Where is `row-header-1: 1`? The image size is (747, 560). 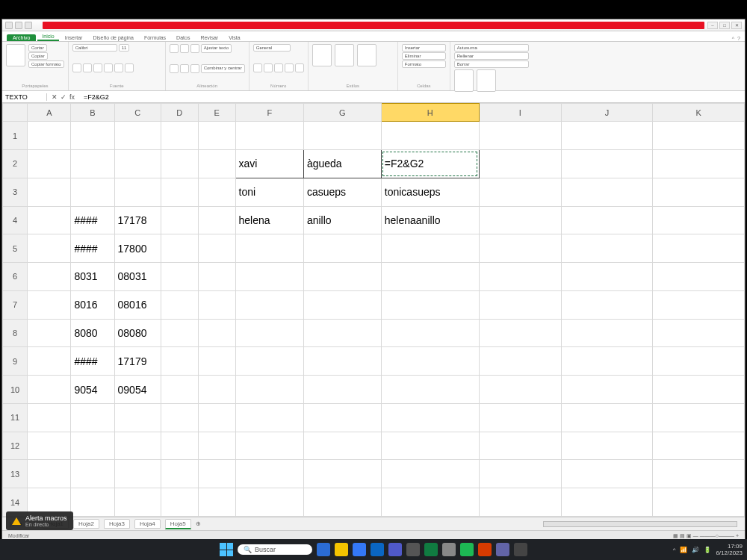
row-header-1: 1 is located at coordinates (15, 136).